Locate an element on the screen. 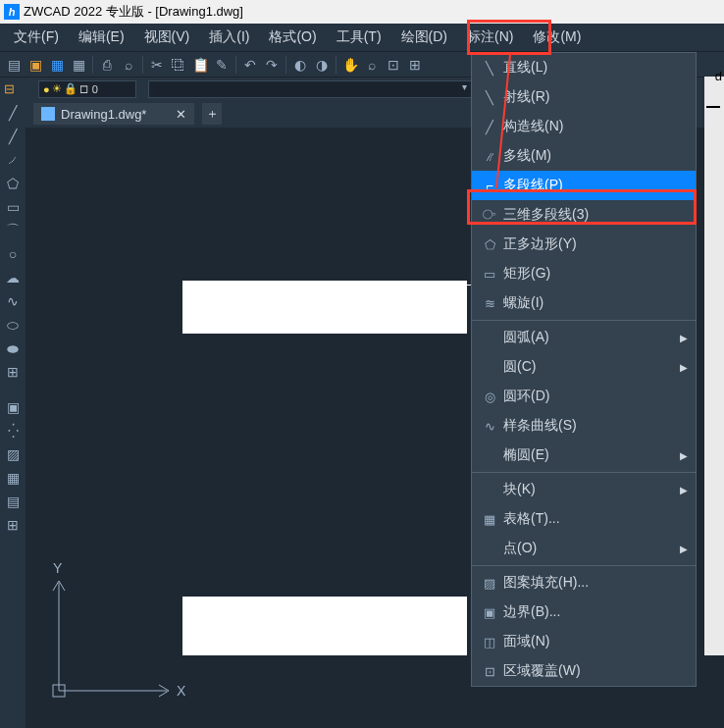  redo-icon: ↷ is located at coordinates (272, 65).